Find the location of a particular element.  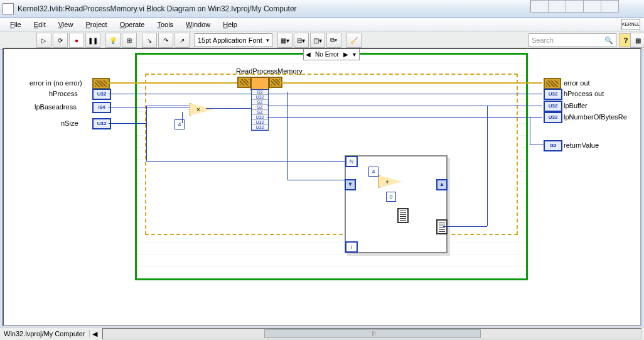

label-nsize: nSize is located at coordinates (70, 123).